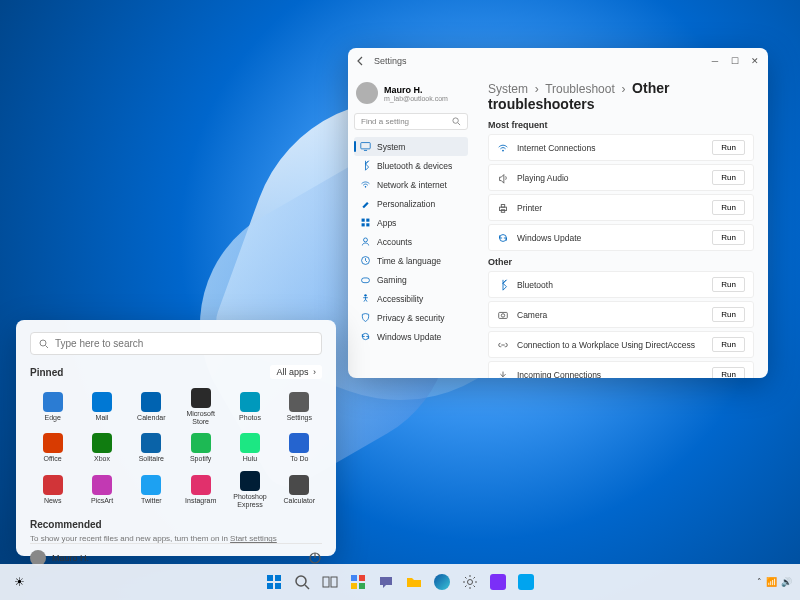  What do you see at coordinates (176, 538) in the screenshot?
I see `recommended-hint: To show your recent files and new apps, …` at bounding box center [176, 538].